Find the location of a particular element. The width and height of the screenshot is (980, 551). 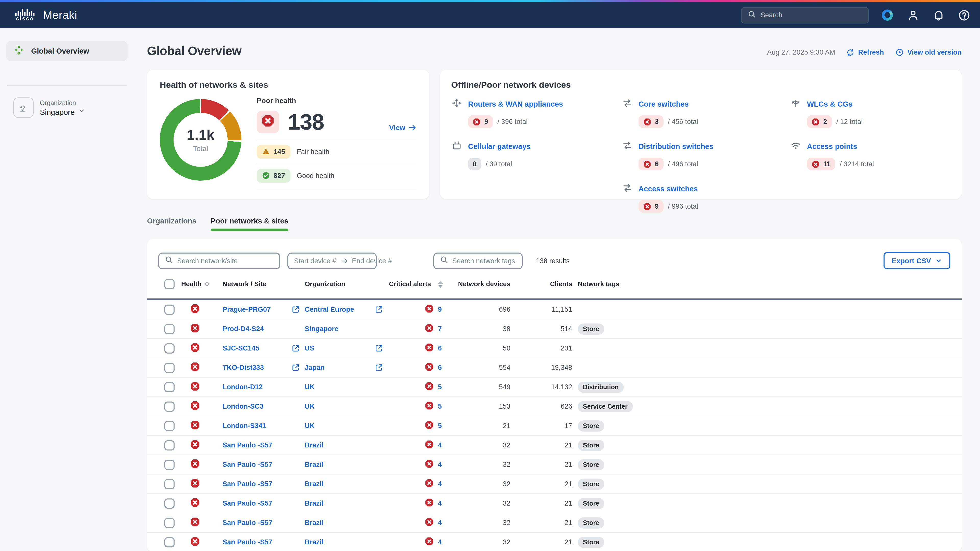

network-devices-count: 32 is located at coordinates (480, 484).